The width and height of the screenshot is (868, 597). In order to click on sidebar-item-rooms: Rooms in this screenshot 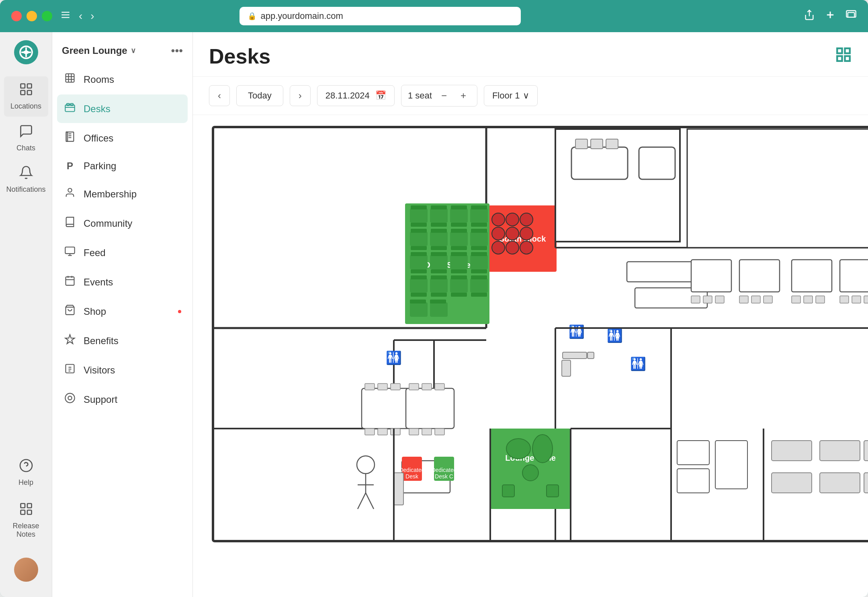, I will do `click(122, 80)`.